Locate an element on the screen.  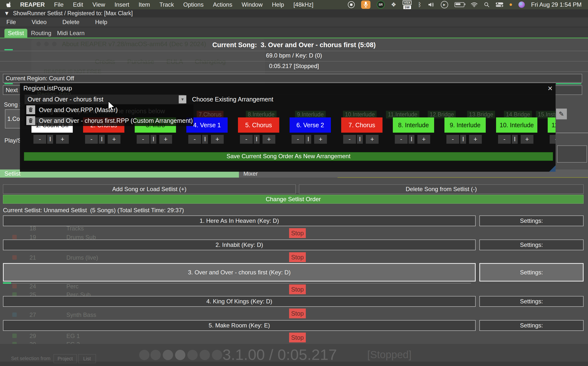
combobox-dropdown-button: ▼ is located at coordinates (182, 99).